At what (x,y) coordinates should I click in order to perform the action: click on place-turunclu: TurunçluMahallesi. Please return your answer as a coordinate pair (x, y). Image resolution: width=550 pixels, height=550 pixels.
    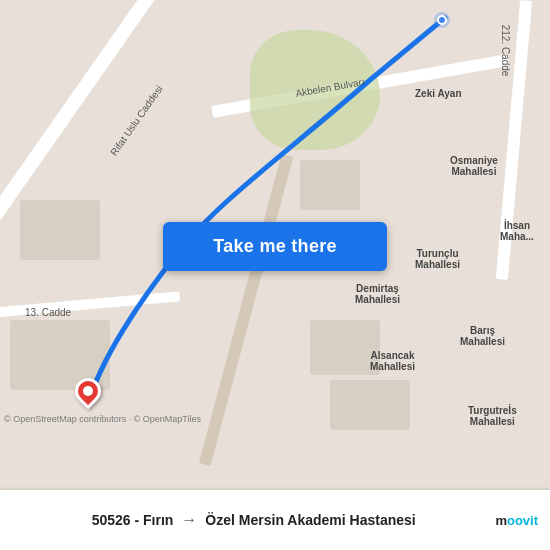
    Looking at the image, I should click on (438, 259).